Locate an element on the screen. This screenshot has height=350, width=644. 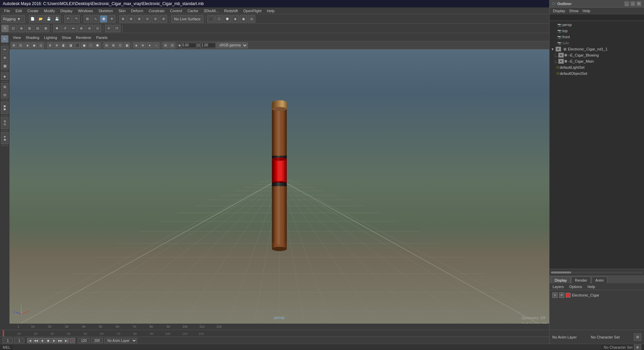
tree-item-main: ■ ○ E_Cigar_Main is located at coordinates (597, 61).